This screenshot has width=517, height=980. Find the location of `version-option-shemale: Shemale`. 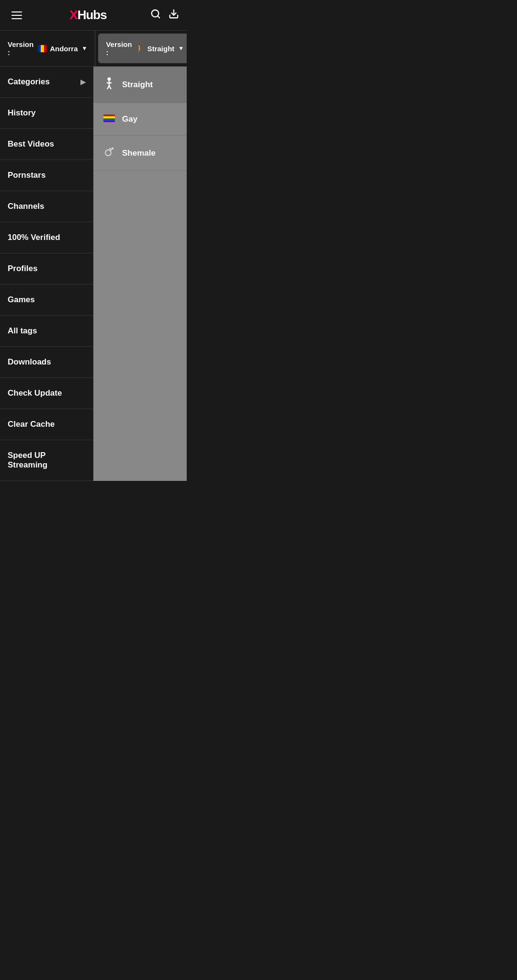

version-option-shemale: Shemale is located at coordinates (140, 153).